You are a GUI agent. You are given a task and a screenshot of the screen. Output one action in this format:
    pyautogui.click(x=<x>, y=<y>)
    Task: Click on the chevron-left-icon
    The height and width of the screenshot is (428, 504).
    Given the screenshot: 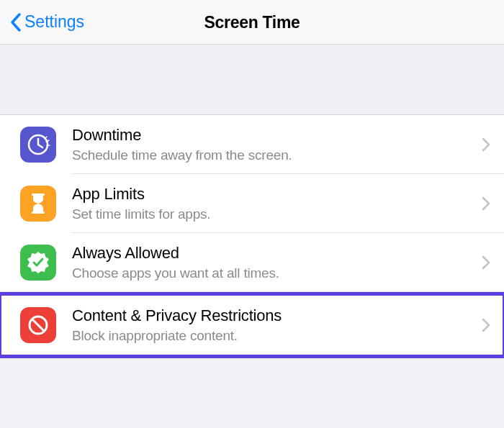 What is the action you would take?
    pyautogui.click(x=16, y=22)
    